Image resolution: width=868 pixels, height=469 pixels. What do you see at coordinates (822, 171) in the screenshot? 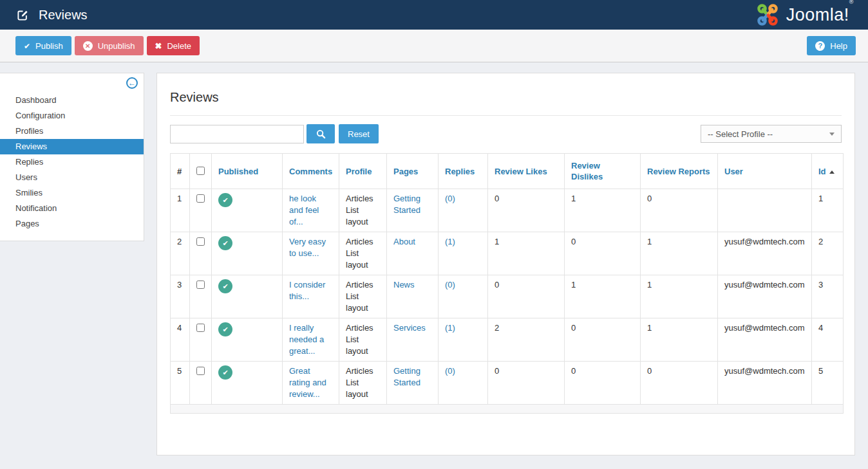
I see `header-id-label: Id` at bounding box center [822, 171].